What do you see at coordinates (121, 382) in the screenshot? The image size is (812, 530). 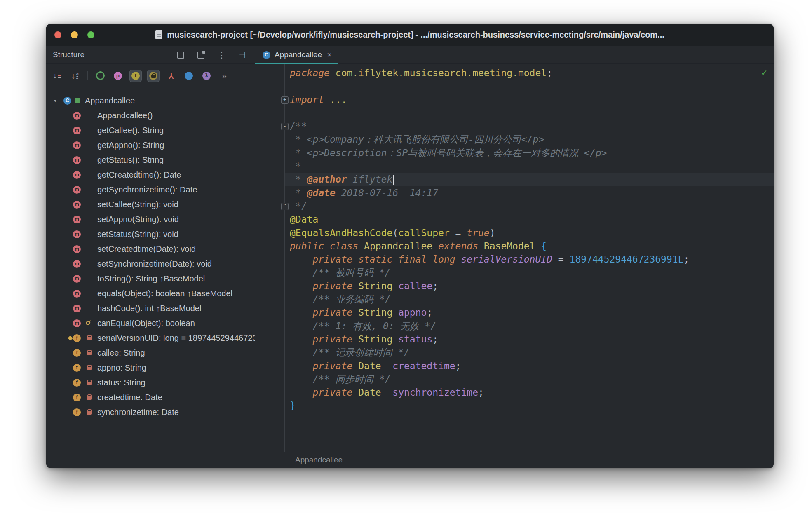 I see `structure-item-label: status: String` at bounding box center [121, 382].